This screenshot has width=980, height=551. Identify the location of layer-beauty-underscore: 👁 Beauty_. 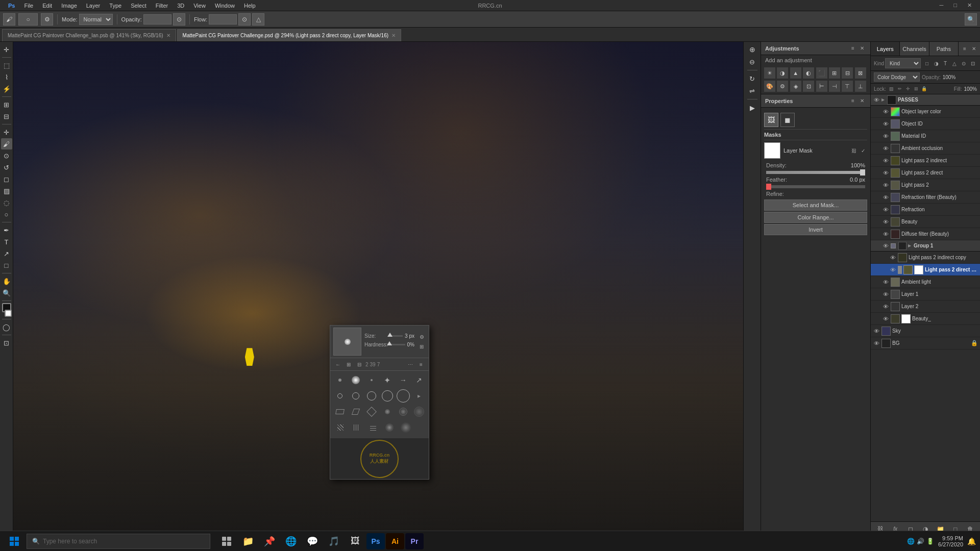
(925, 319).